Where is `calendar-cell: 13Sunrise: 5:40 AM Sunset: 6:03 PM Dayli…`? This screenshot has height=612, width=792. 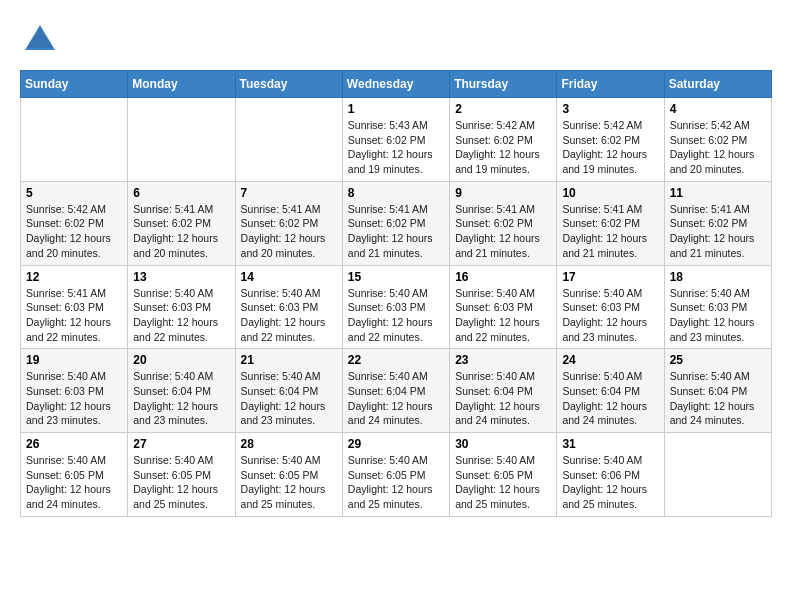 calendar-cell: 13Sunrise: 5:40 AM Sunset: 6:03 PM Dayli… is located at coordinates (182, 307).